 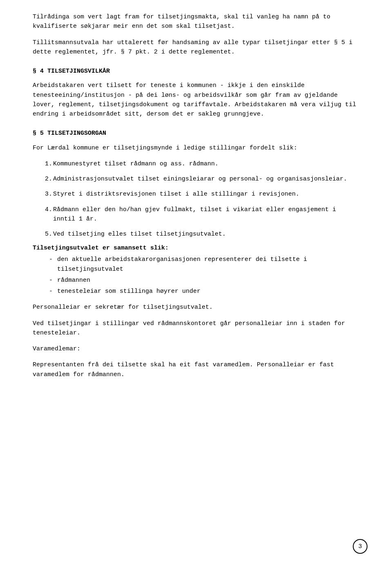 I want to click on list-number-3: 3., so click(x=43, y=194).